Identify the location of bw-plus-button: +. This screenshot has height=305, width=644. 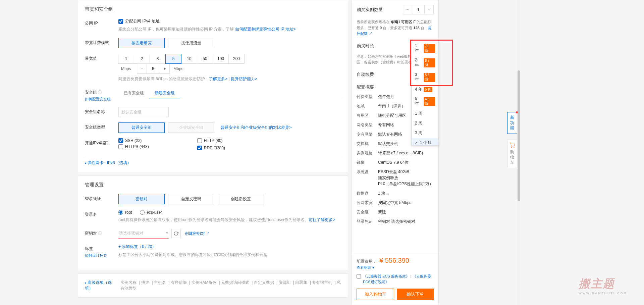
(165, 69).